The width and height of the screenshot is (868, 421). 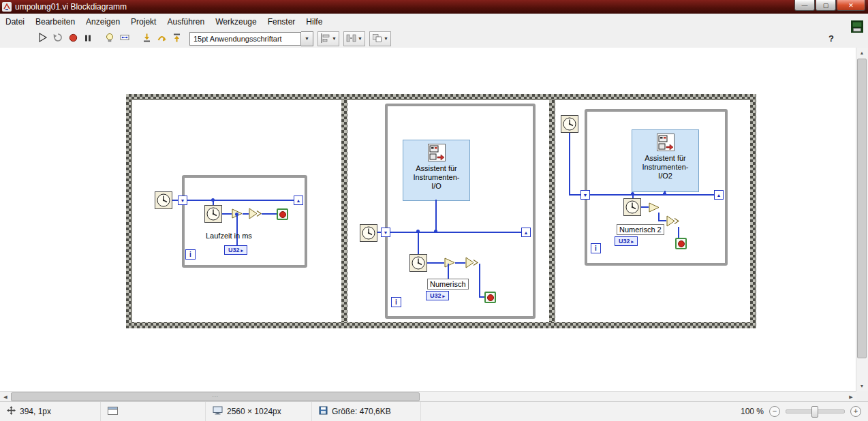 What do you see at coordinates (143, 22) in the screenshot?
I see `menu-projekt: Projekt` at bounding box center [143, 22].